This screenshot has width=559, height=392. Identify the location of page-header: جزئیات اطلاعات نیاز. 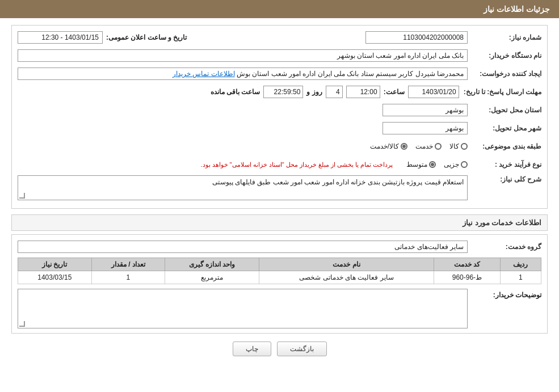
(279, 9).